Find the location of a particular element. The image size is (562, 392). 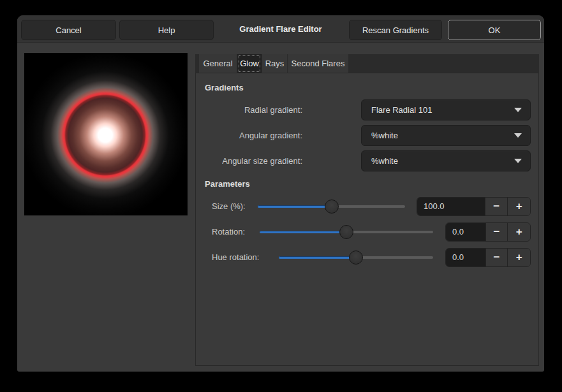

rotation-slider is located at coordinates (346, 232).